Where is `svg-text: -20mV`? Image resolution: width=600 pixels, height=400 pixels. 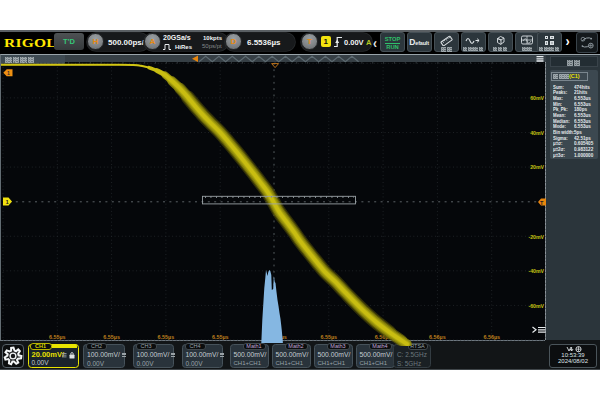 svg-text: -20mV is located at coordinates (536, 236).